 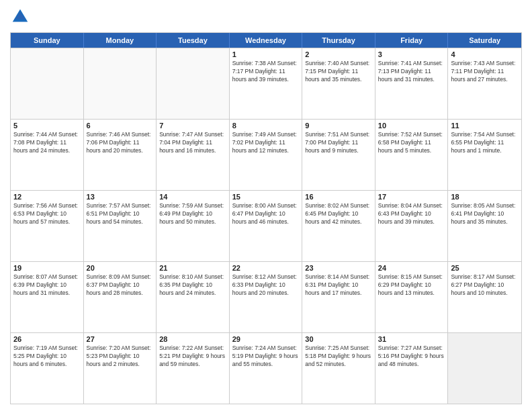 What do you see at coordinates (485, 368) in the screenshot?
I see `cal-cell-r4-c6` at bounding box center [485, 368].